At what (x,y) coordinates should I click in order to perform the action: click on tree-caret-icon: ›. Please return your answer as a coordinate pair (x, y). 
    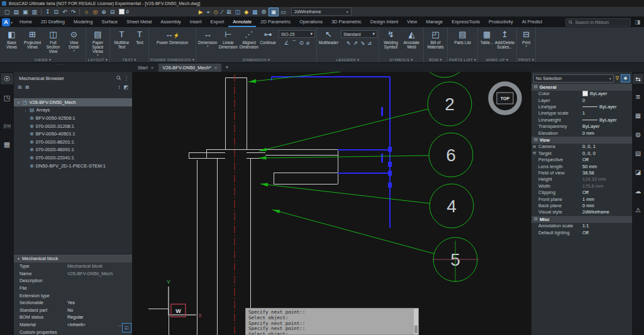
    Looking at the image, I should click on (25, 110).